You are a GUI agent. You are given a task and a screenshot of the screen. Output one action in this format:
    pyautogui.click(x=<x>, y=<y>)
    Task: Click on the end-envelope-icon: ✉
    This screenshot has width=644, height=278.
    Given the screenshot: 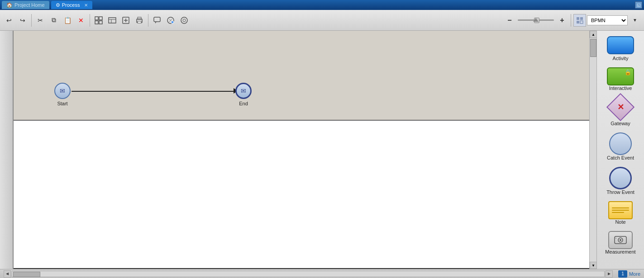 What is the action you would take?
    pyautogui.click(x=243, y=91)
    